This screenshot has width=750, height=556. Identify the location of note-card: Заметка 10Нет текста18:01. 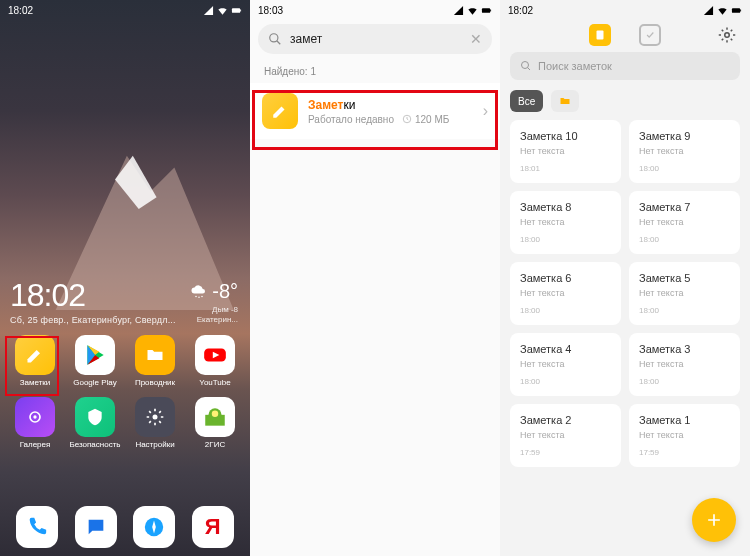
(566, 152).